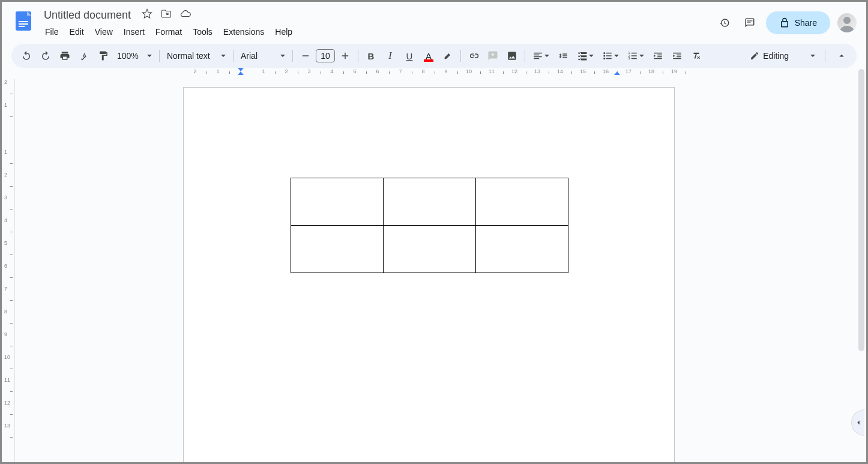 This screenshot has width=868, height=464. What do you see at coordinates (469, 71) in the screenshot?
I see `ruler-number: 10` at bounding box center [469, 71].